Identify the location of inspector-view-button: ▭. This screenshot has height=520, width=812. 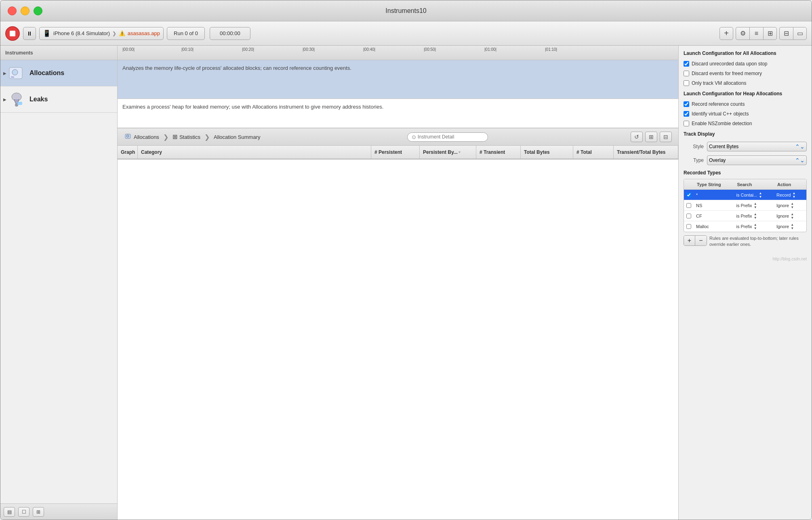
(800, 34).